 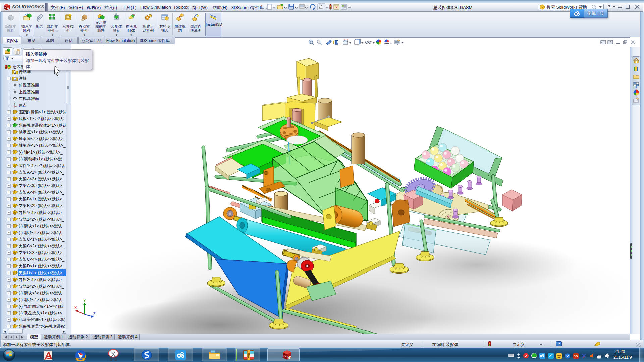 I want to click on svg-text: Z, so click(x=95, y=314).